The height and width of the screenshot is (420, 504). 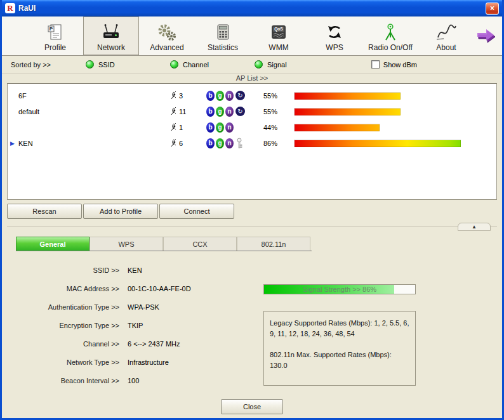 I want to click on supported-rates-box: Legacy Supported Rates (Mbps): 1, 2, 5.5…, so click(x=340, y=348).